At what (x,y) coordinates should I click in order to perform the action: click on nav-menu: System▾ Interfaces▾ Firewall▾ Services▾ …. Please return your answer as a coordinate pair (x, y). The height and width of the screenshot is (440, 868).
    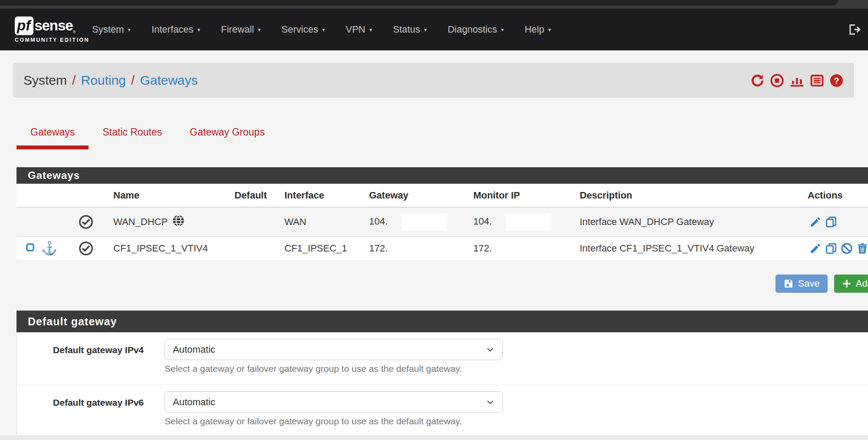
    Looking at the image, I should click on (321, 30).